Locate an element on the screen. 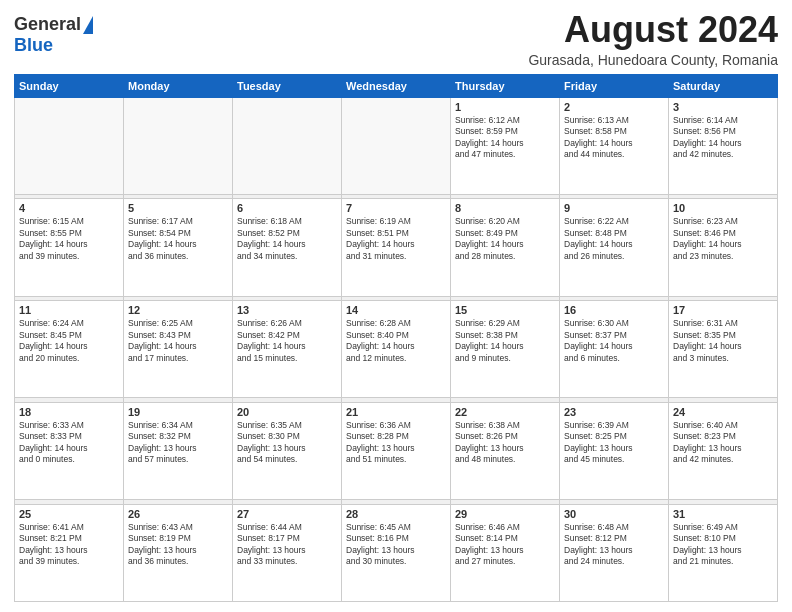  day-number: 12 is located at coordinates (178, 310).